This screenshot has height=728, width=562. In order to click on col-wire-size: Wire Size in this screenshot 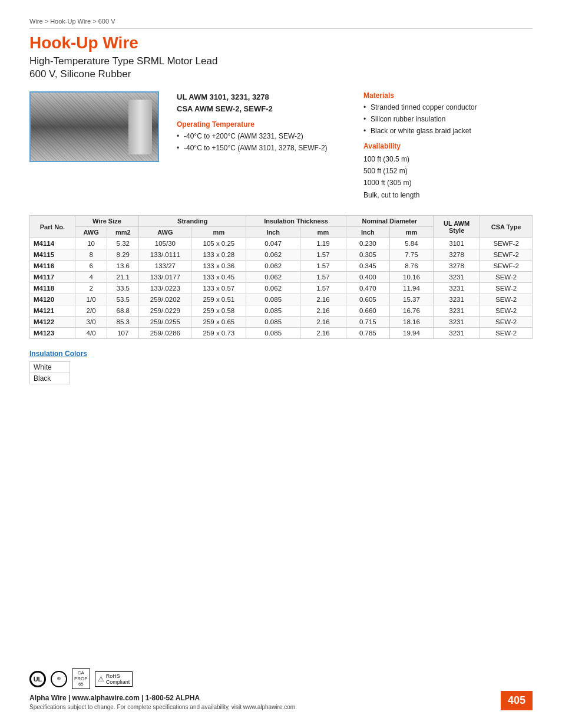, I will do `click(107, 222)`.